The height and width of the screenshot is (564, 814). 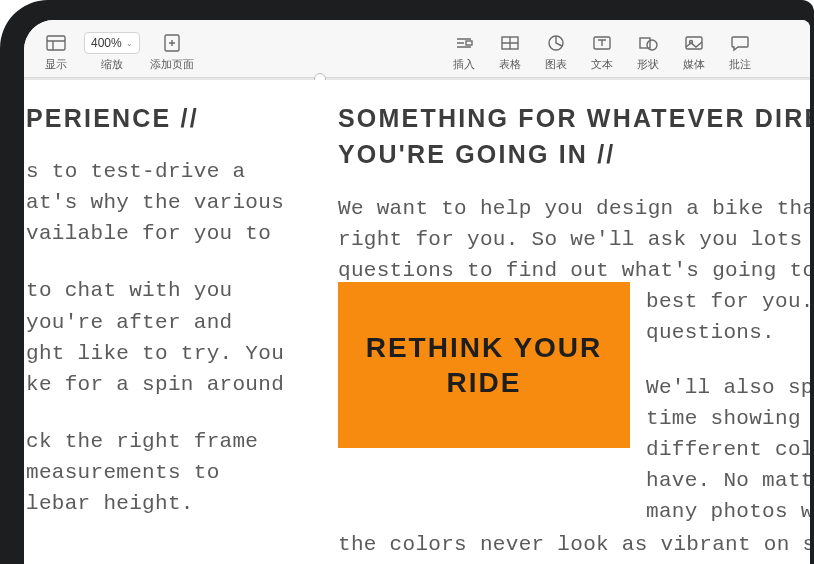 What do you see at coordinates (112, 65) in the screenshot?
I see `zoom-label: 缩放` at bounding box center [112, 65].